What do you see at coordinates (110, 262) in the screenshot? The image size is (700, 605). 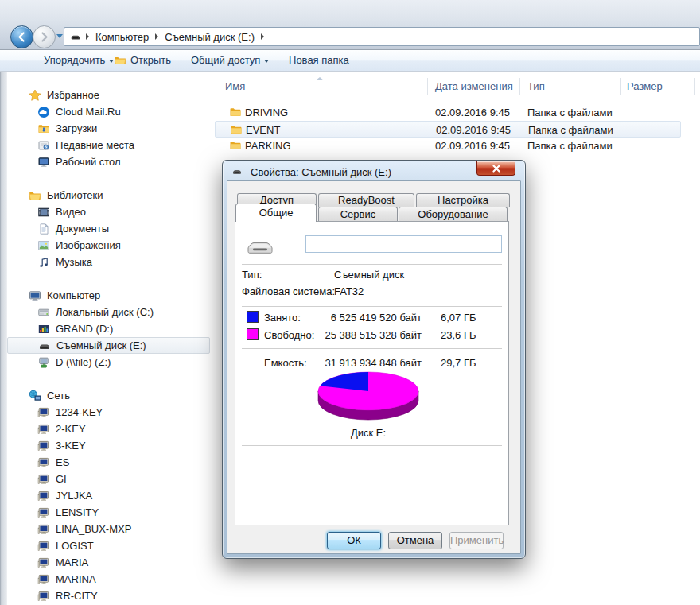 I see `sidebar-item-music: Музыка` at bounding box center [110, 262].